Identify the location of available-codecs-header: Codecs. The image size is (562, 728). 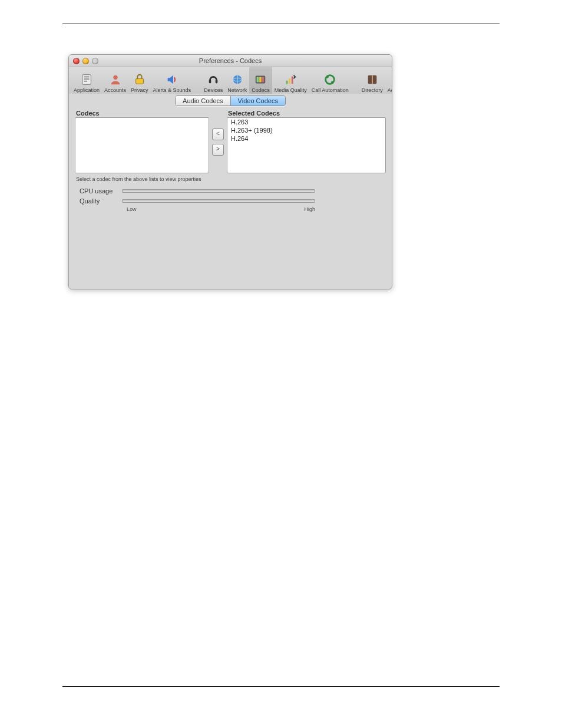
(143, 113).